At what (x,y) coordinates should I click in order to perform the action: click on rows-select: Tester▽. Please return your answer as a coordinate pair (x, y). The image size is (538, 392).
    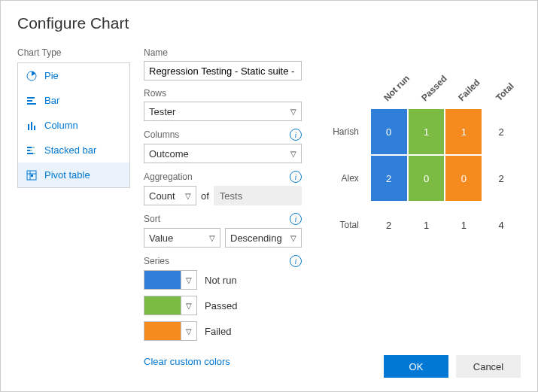
    Looking at the image, I should click on (223, 111).